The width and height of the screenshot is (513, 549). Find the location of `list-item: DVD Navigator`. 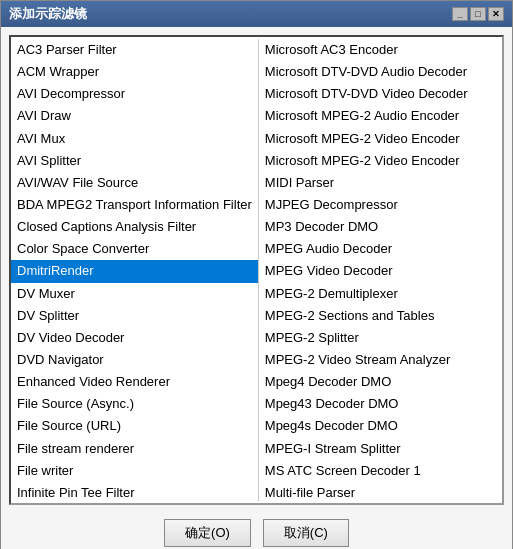

list-item: DVD Navigator is located at coordinates (134, 360).